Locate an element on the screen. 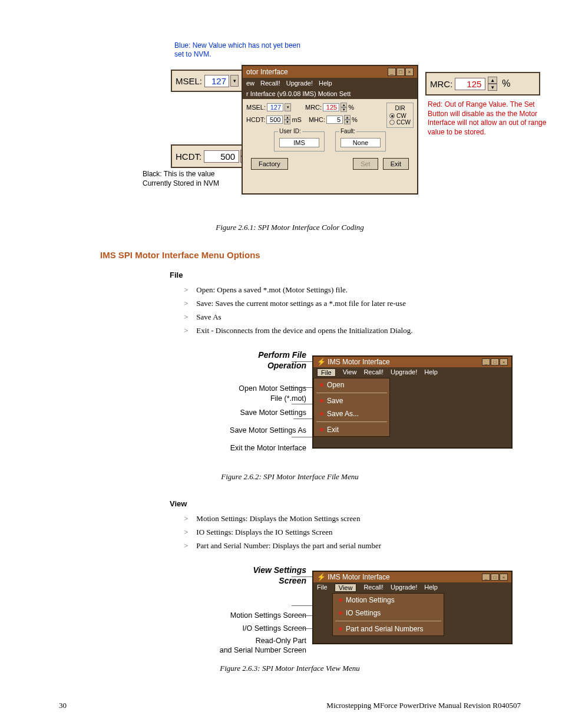 This screenshot has width=562, height=728. hcdt-label: HCDT: is located at coordinates (256, 120).